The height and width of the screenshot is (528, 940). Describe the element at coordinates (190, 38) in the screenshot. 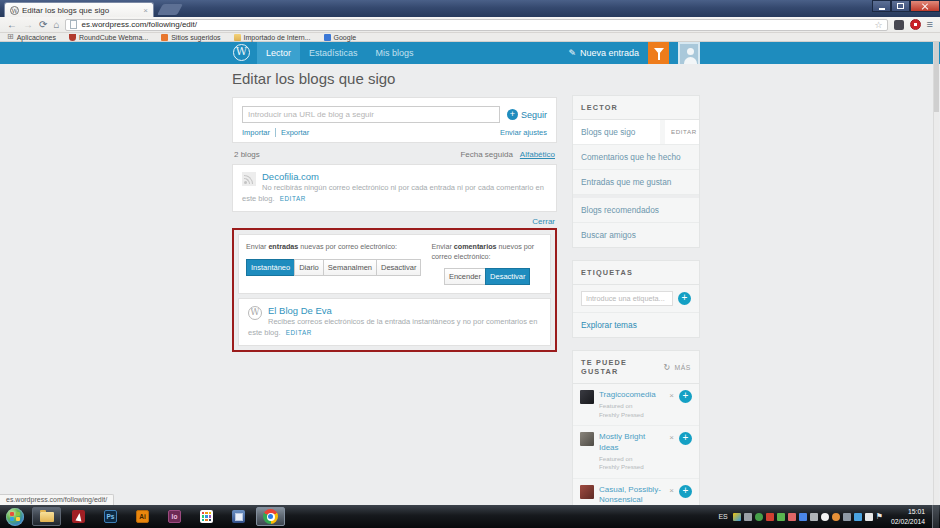

I see `bookmark-sitios: Sitios sugeridos` at that location.